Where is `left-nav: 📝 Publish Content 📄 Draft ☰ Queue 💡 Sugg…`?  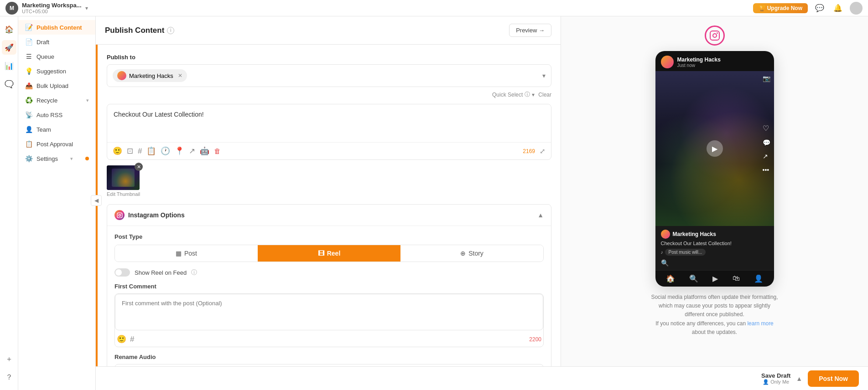
left-nav: 📝 Publish Content 📄 Draft ☰ Queue 💡 Sugg… is located at coordinates (57, 203).